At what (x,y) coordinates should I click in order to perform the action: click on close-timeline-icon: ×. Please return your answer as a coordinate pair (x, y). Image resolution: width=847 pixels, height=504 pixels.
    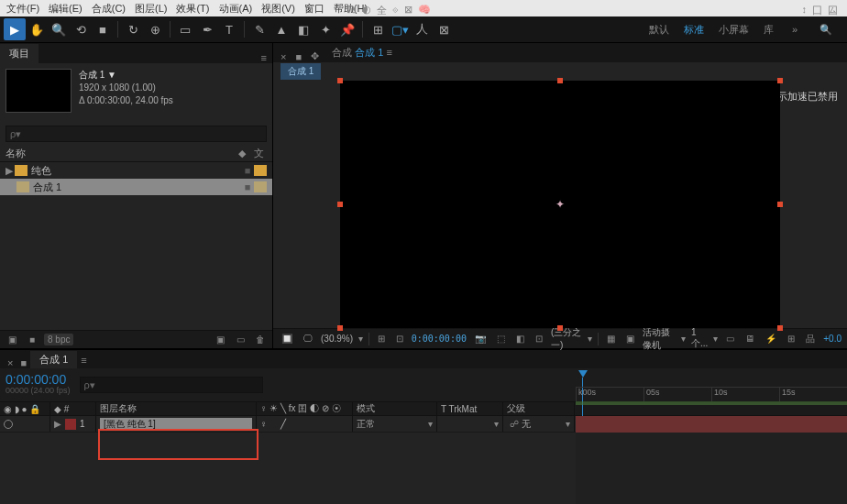
    Looking at the image, I should click on (10, 363).